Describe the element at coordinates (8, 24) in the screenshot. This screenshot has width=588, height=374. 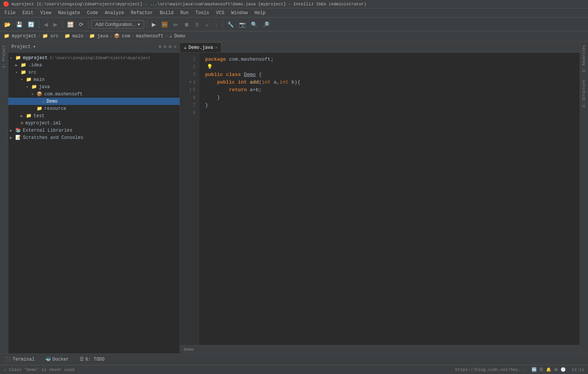
I see `open-btn: 📂` at that location.